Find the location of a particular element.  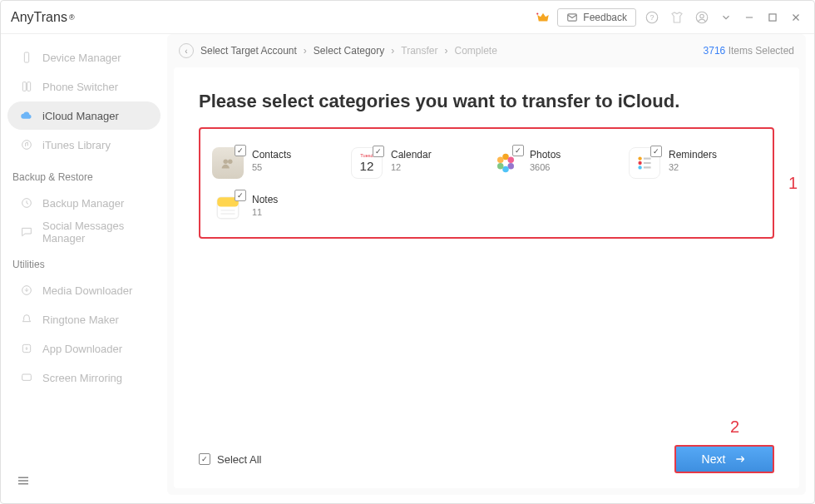

sidebar-item-app-downloader: App Downloader is located at coordinates (84, 348).